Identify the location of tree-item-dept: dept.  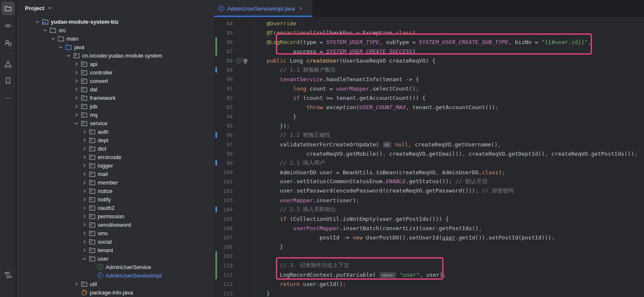
(115, 140).